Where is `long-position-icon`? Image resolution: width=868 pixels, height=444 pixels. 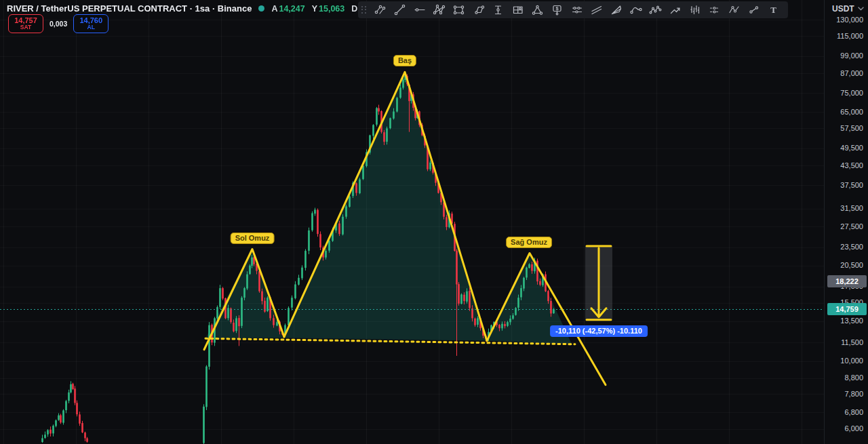 long-position-icon is located at coordinates (518, 9).